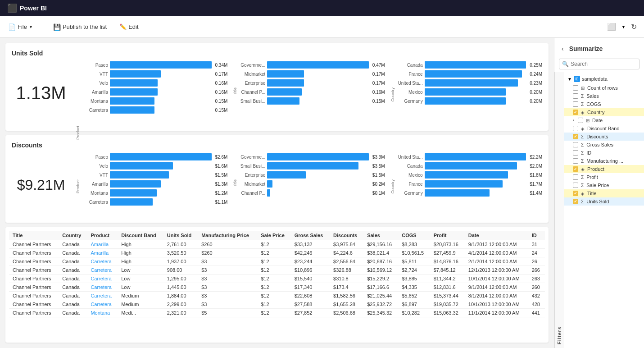 The width and height of the screenshot is (644, 348). What do you see at coordinates (277, 253) in the screenshot?
I see `table-row: Channel PartnersCanadaAmarillaHigh3,520.…` at bounding box center [277, 253].